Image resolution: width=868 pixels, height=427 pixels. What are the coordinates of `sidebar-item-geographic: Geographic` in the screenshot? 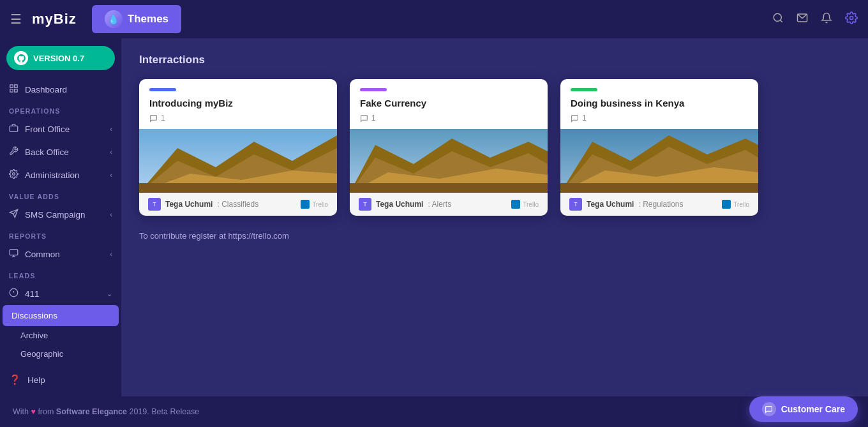 It's located at (61, 354).